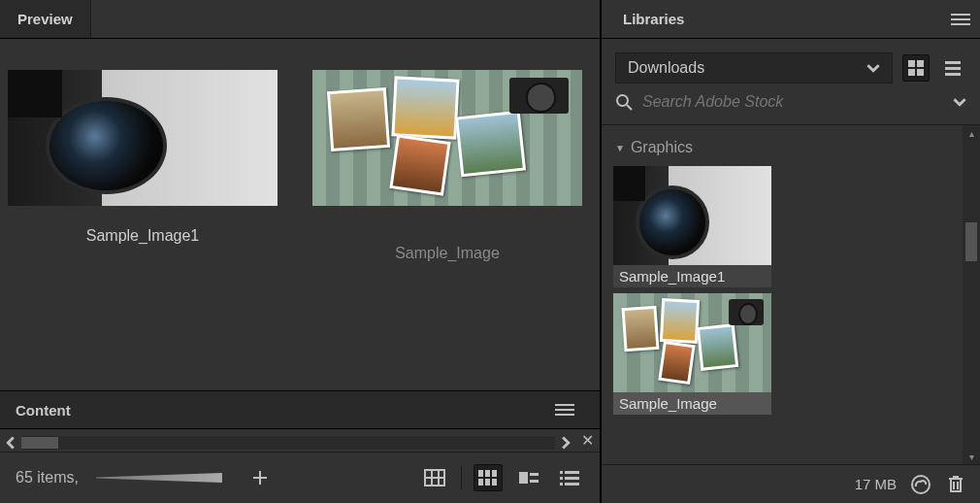 The height and width of the screenshot is (503, 980). What do you see at coordinates (300, 478) in the screenshot?
I see `content-toolbar: 65 items,` at bounding box center [300, 478].